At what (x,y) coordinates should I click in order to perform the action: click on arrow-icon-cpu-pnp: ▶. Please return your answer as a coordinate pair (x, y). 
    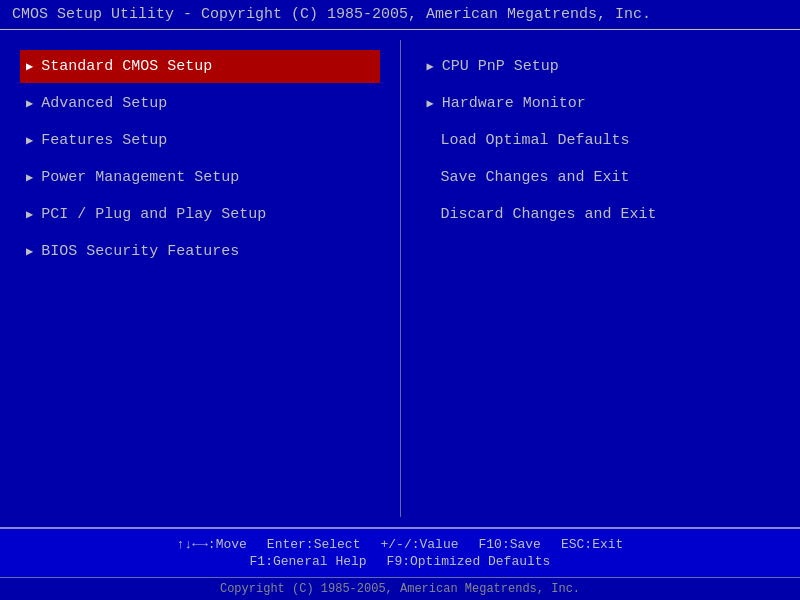
    Looking at the image, I should click on (430, 66).